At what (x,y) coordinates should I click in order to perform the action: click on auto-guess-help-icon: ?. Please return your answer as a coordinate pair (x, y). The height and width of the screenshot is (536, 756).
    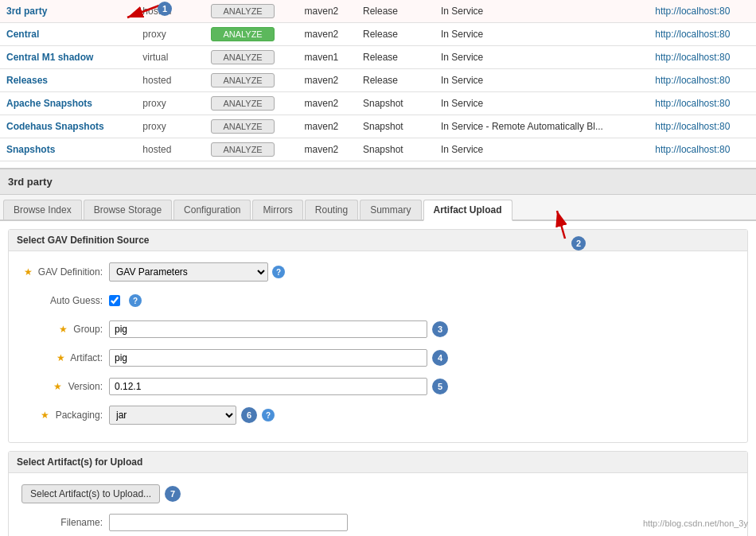
    Looking at the image, I should click on (135, 301).